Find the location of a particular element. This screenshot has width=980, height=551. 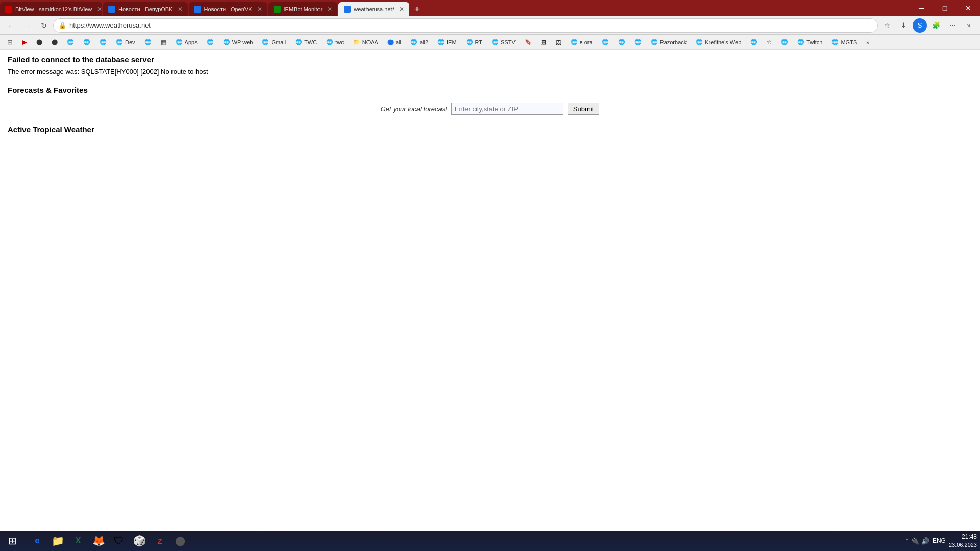

bookmark-youtube: ▶ is located at coordinates (24, 42).